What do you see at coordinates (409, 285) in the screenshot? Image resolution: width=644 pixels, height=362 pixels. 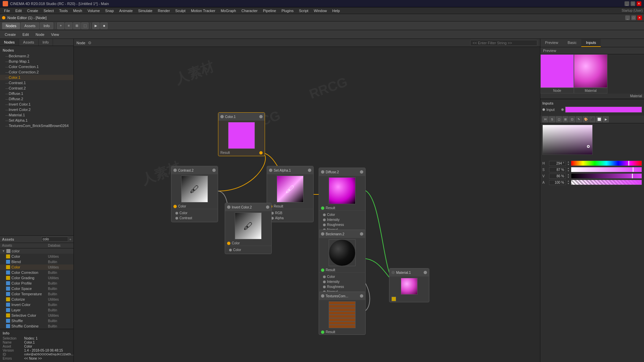 I see `node-material1: Material.1` at bounding box center [409, 285].